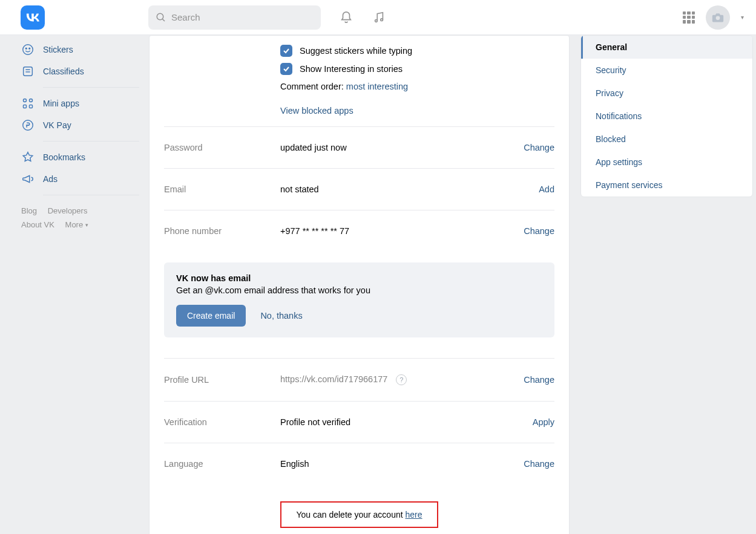  Describe the element at coordinates (667, 116) in the screenshot. I see `settings-tabs: General Security Privacy Notifications B…` at that location.